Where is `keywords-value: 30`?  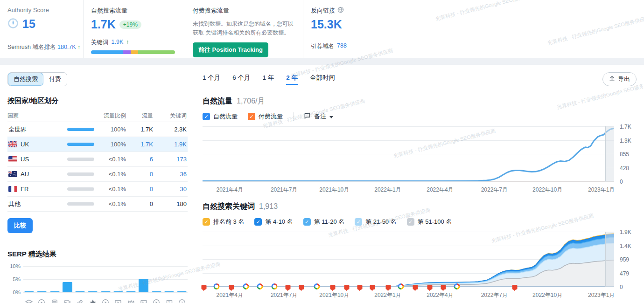 keywords-value: 30 is located at coordinates (170, 189).